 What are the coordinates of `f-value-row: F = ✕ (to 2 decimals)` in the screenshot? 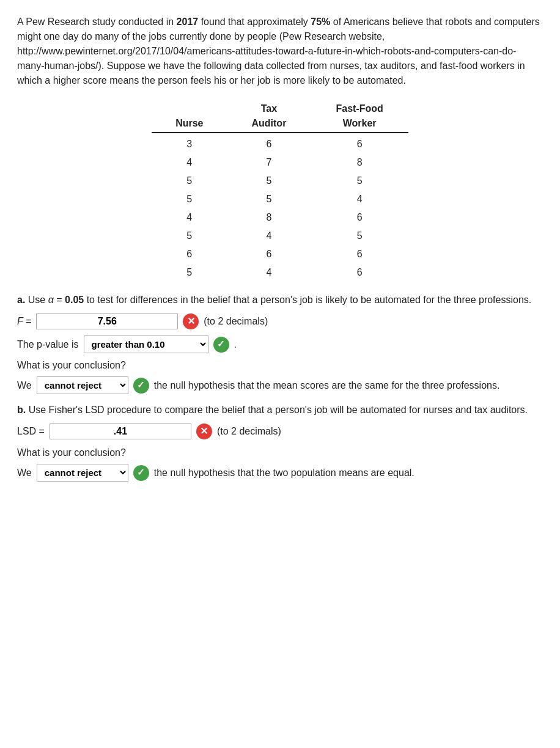 It's located at (280, 321).